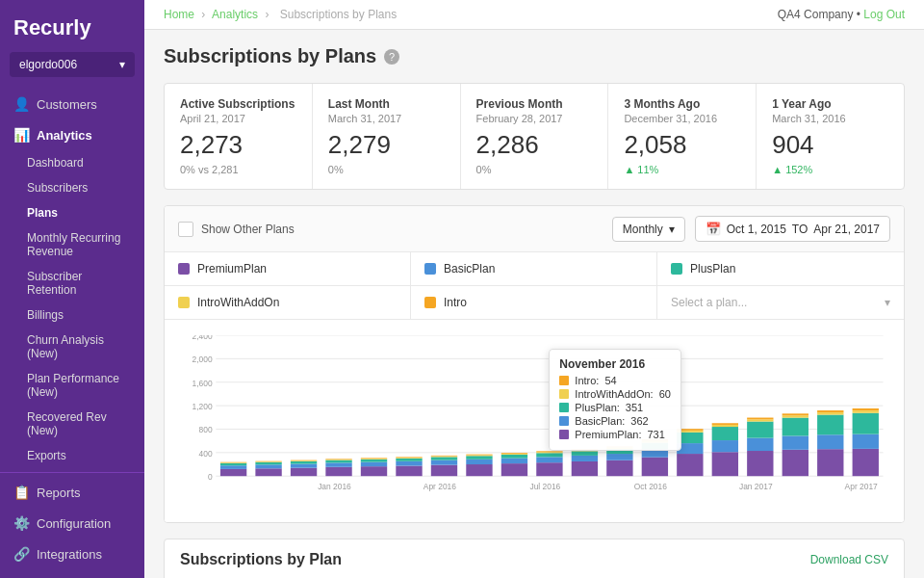  I want to click on sidebar-item-churn: Churn Analysis (New), so click(72, 347).